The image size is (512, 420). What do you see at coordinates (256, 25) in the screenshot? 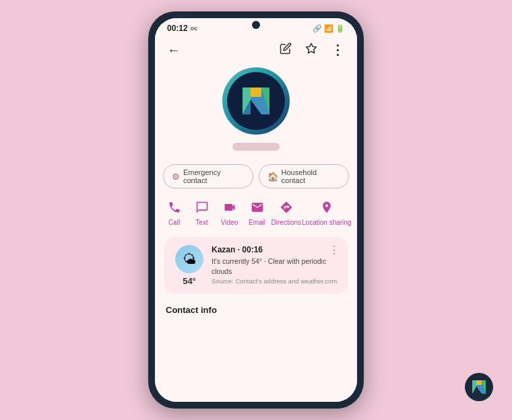
I see `camera-notch` at bounding box center [256, 25].